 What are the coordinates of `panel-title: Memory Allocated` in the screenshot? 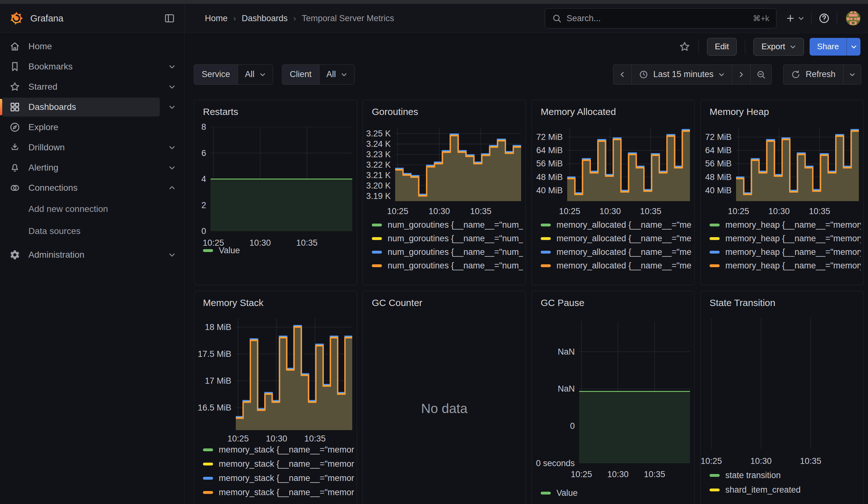 It's located at (613, 109).